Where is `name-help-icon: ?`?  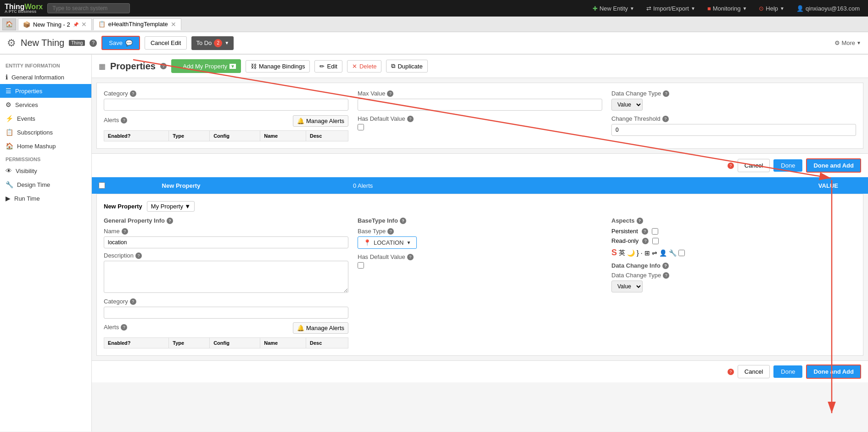
name-help-icon: ? is located at coordinates (125, 231).